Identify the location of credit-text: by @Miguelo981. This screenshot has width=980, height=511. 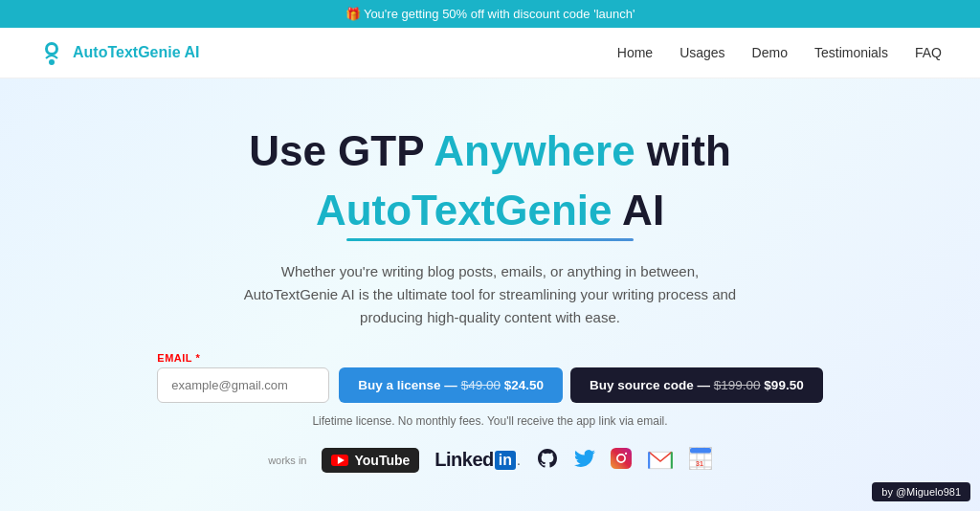
(921, 492).